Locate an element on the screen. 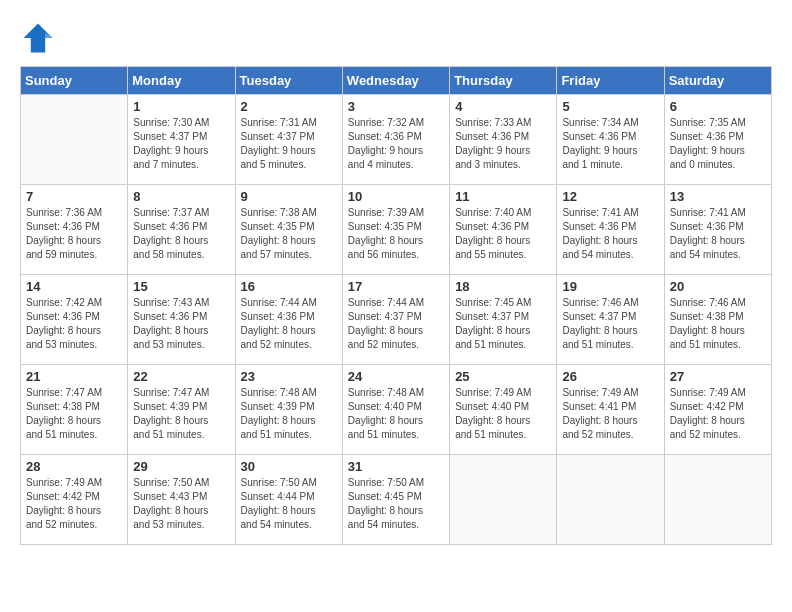 This screenshot has width=792, height=612. day-info: Sunrise: 7:49 AMSunset: 4:41 PMDaylight:… is located at coordinates (610, 414).